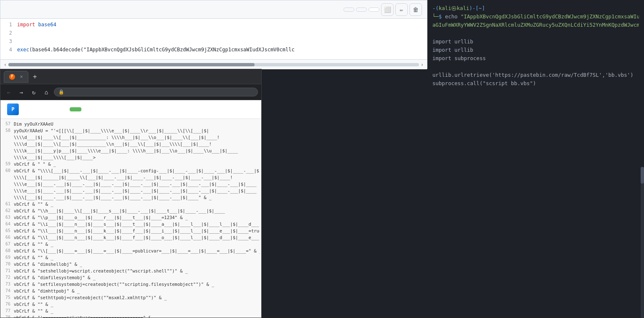 The width and height of the screenshot is (644, 318). I want to click on terminal-content: -(kali㉿kali)-[~] └─$ echo "IAppbXBvcnQgd…, so click(536, 46).